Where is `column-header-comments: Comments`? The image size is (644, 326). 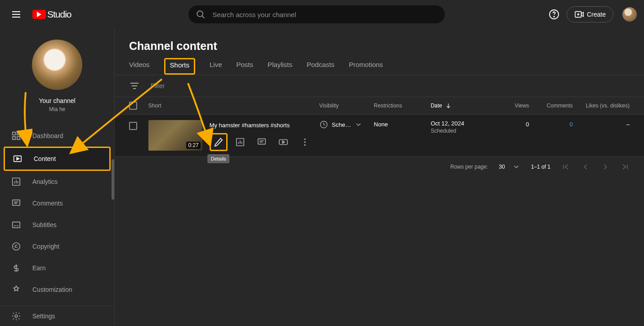
column-header-comments: Comments is located at coordinates (550, 106).